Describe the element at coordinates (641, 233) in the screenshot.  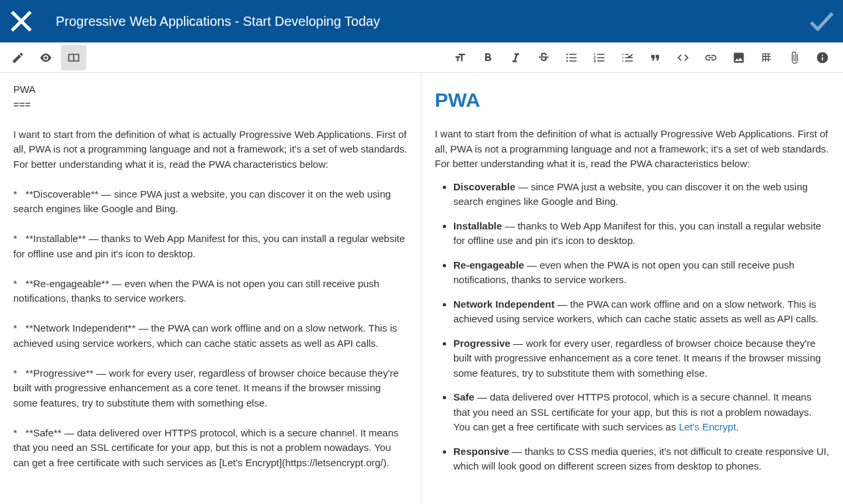
I see `list-item: Installable — thanks to Web App Manifest…` at that location.